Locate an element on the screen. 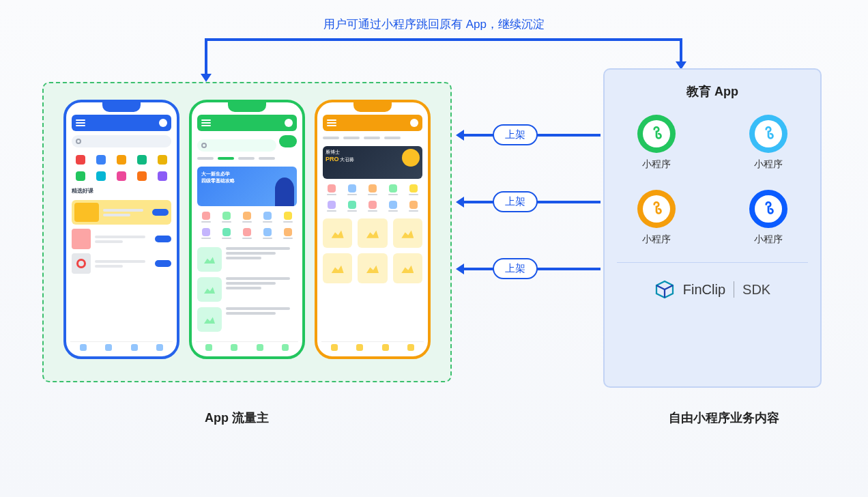 This screenshot has height=497, width=868. phone-mockup-blue: 精选好课 is located at coordinates (121, 229).